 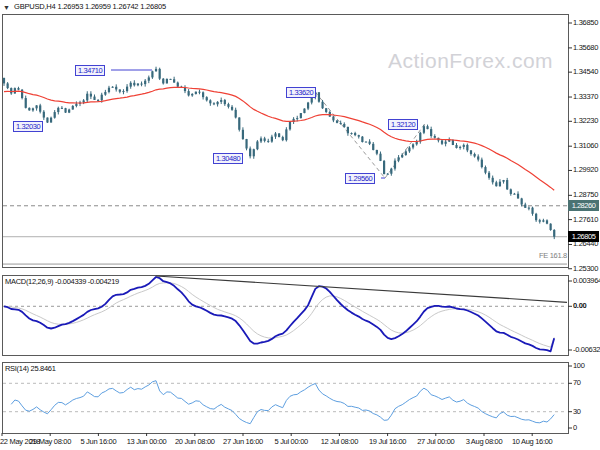 I want to click on price-axis-tick: 1.32230, so click(x=586, y=121).